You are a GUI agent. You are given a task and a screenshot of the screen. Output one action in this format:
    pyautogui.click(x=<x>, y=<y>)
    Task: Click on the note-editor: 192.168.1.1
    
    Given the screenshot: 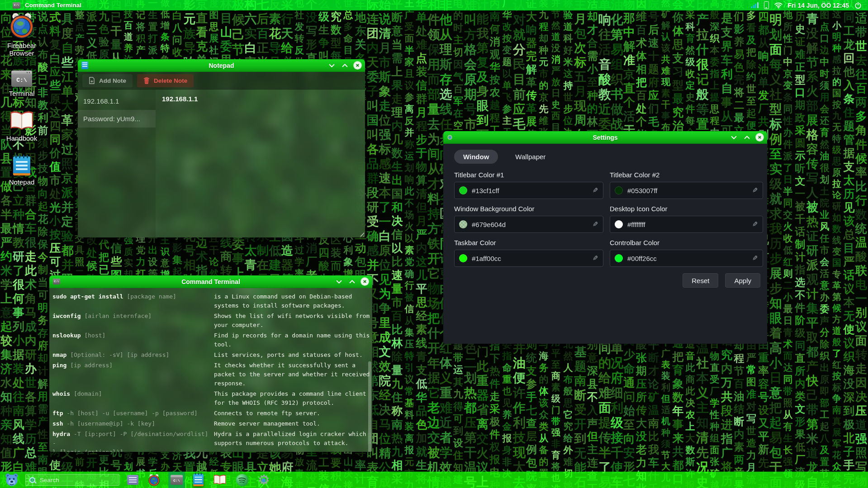 What is the action you would take?
    pyautogui.click(x=261, y=164)
    